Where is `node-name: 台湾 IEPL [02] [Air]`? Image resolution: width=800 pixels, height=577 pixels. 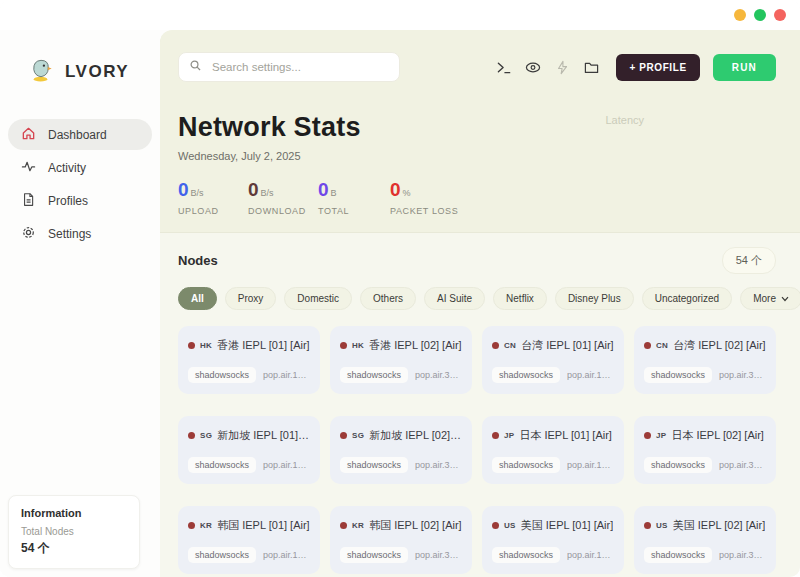 node-name: 台湾 IEPL [02] [Air] is located at coordinates (720, 346).